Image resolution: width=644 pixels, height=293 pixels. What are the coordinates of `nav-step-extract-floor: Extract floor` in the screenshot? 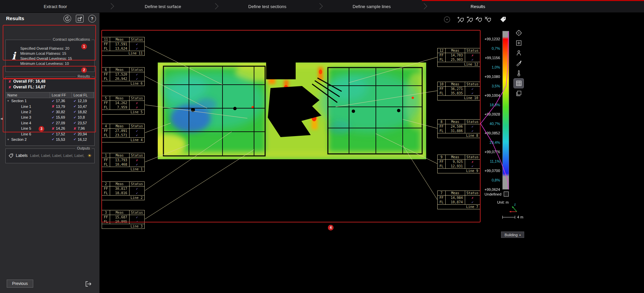 It's located at (55, 6).